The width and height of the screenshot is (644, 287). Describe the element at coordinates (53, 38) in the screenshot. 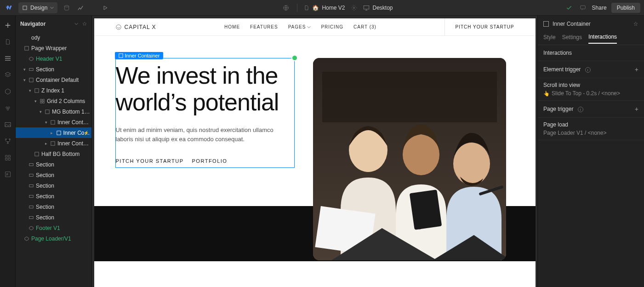

I see `tree-row: ody` at that location.